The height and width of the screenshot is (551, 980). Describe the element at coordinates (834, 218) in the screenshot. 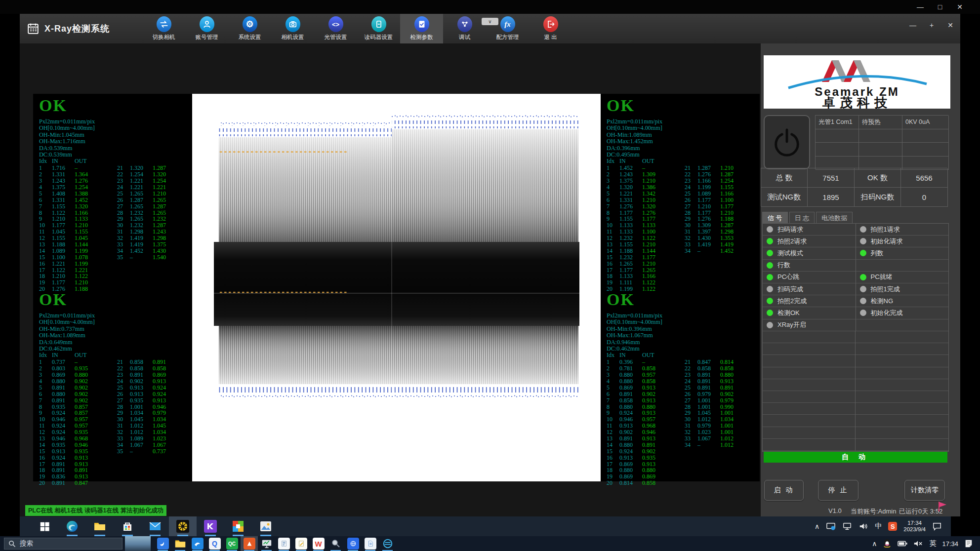

I see `tab-battery-data: 电池数据` at that location.